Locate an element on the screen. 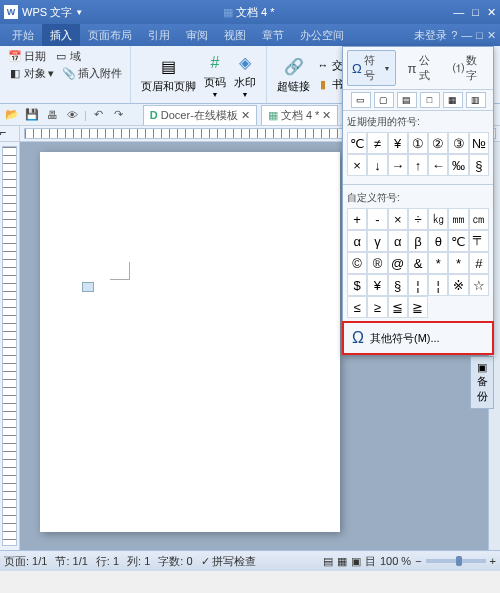 This screenshot has height=593, width=500. hyperlink-button: 🔗超链接 is located at coordinates (294, 75).